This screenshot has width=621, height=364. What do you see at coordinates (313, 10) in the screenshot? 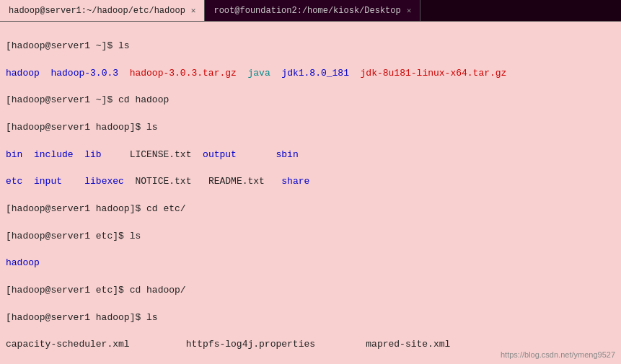
I see `tab-2: root@foundation2:/home/kiosk/Desktop ✕` at bounding box center [313, 10].